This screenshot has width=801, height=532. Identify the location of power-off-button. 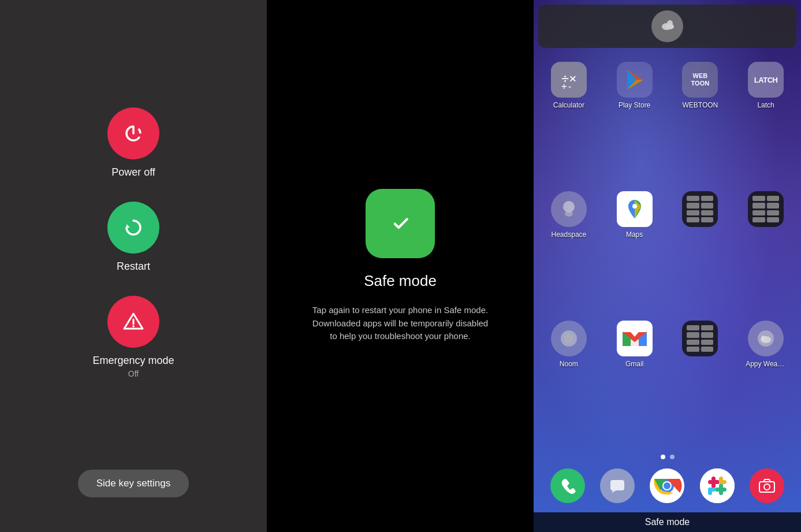
(133, 133).